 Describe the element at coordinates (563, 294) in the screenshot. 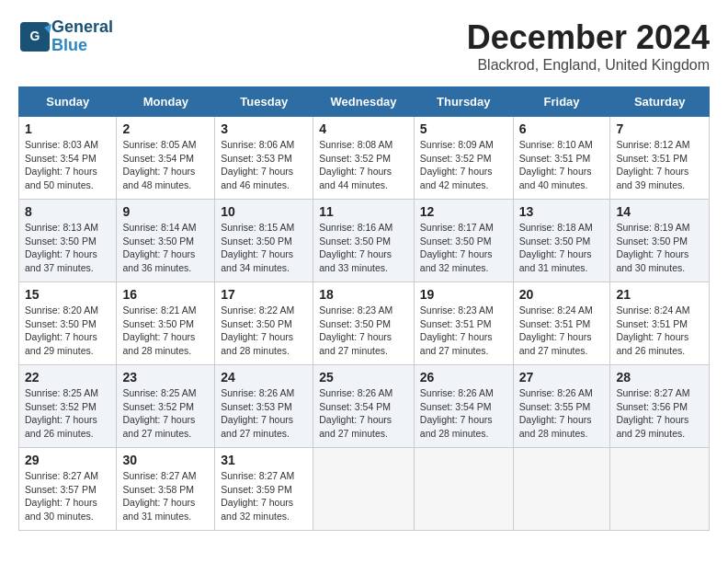

I see `day-number: 20` at that location.